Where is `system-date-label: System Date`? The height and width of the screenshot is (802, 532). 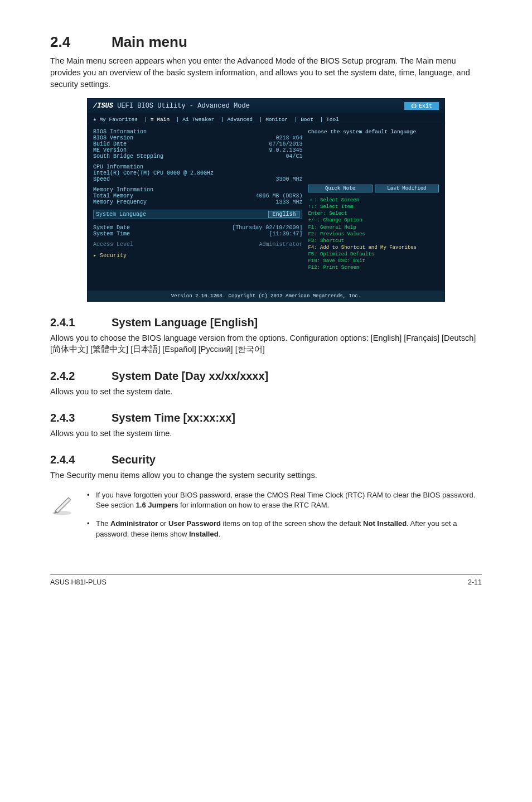 system-date-label: System Date is located at coordinates (112, 228).